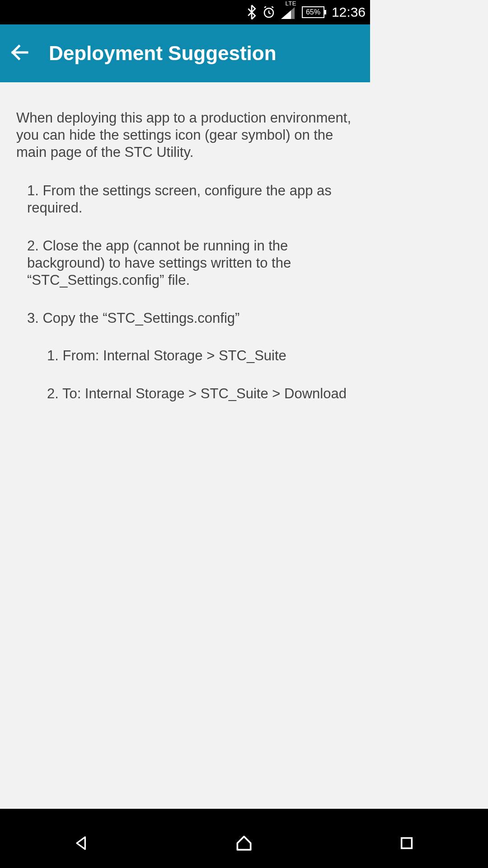 The height and width of the screenshot is (868, 488). I want to click on page-title: Deployment Suggestion, so click(163, 53).